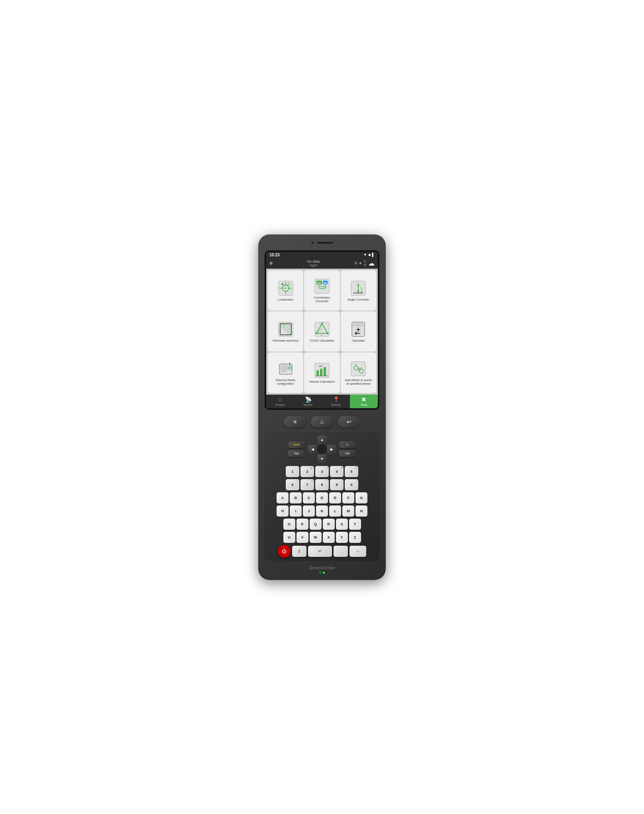 The height and width of the screenshot is (814, 644). I want to click on key-n: N, so click(361, 511).